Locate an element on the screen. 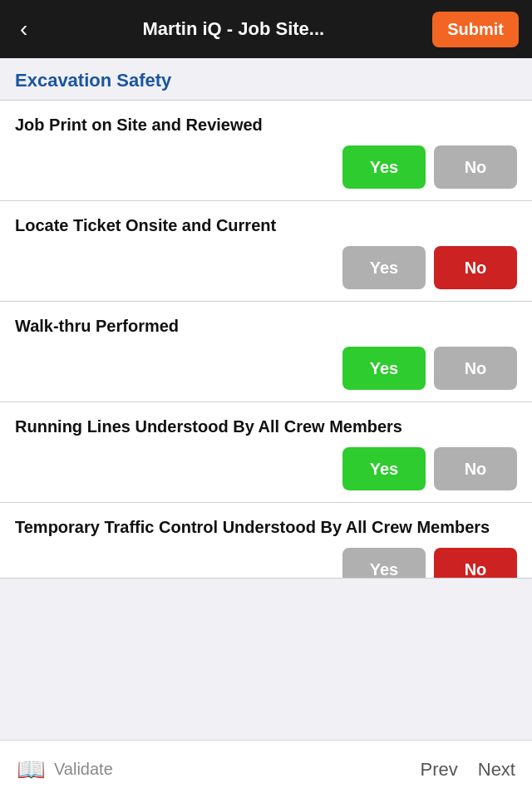 This screenshot has width=532, height=798. bottom-bar: 📖 Validate Prev Next is located at coordinates (266, 769).